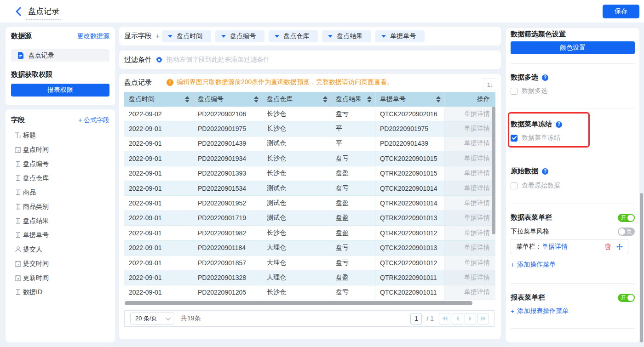 The height and width of the screenshot is (347, 644). What do you see at coordinates (18, 164) in the screenshot?
I see `text-icon` at bounding box center [18, 164].